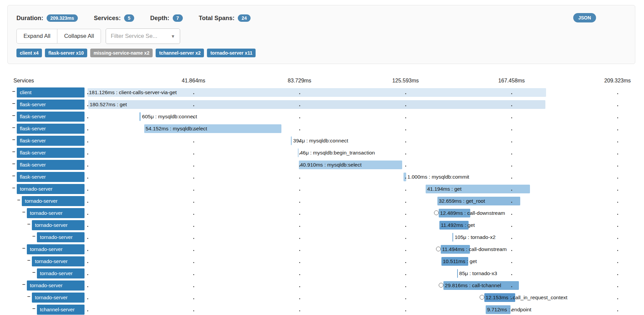 The width and height of the screenshot is (644, 315). What do you see at coordinates (180, 53) in the screenshot?
I see `service-pill: tchannel-server x2` at bounding box center [180, 53].